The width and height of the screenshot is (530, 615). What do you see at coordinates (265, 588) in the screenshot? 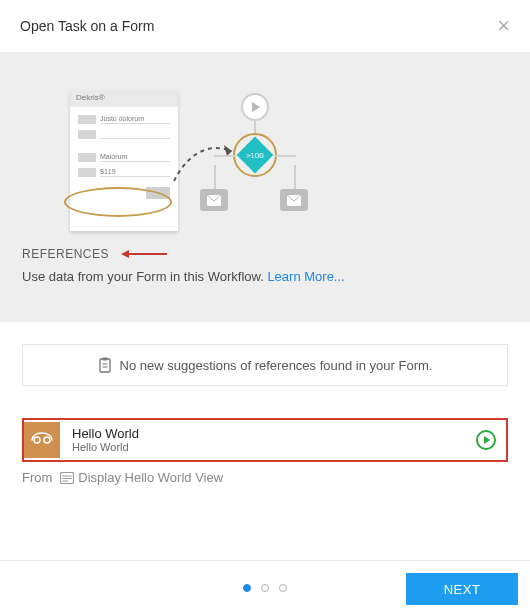
I see `modal-footer: NEXT` at bounding box center [265, 588].